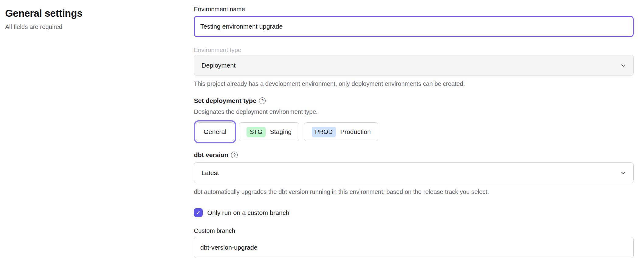 The height and width of the screenshot is (263, 644). Describe the element at coordinates (100, 13) in the screenshot. I see `page-title: General settings` at that location.